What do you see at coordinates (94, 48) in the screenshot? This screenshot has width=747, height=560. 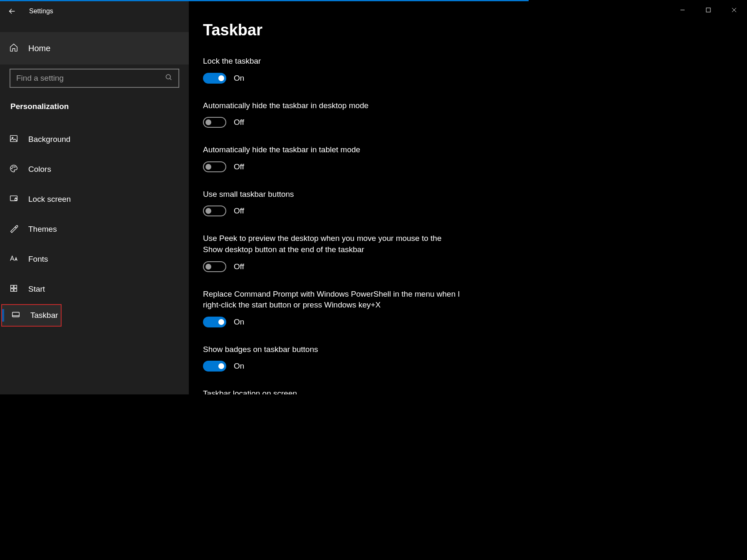 I see `sidebar-item-home: Home` at bounding box center [94, 48].